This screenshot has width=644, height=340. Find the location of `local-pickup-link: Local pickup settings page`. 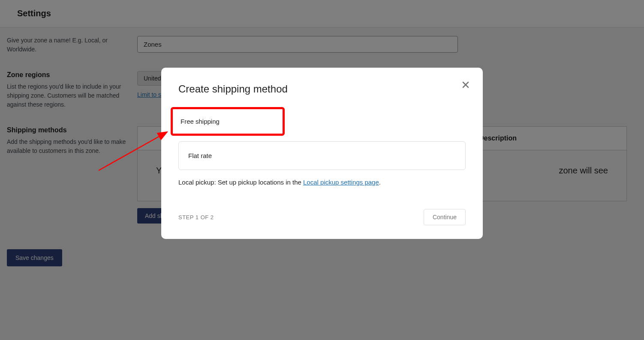

local-pickup-link: Local pickup settings page is located at coordinates (341, 182).